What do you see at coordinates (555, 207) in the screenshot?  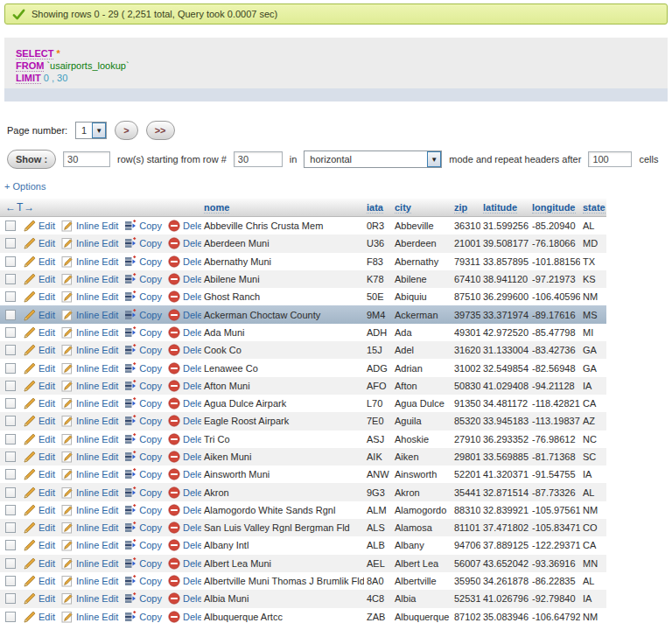 I see `column-header-longitude: longitude` at bounding box center [555, 207].